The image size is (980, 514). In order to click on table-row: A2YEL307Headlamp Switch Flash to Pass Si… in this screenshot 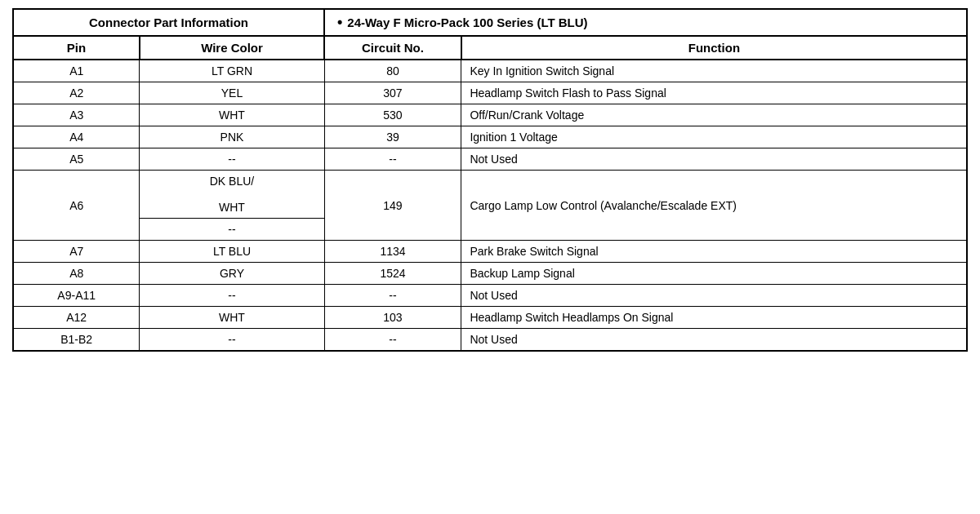, I will do `click(490, 93)`.